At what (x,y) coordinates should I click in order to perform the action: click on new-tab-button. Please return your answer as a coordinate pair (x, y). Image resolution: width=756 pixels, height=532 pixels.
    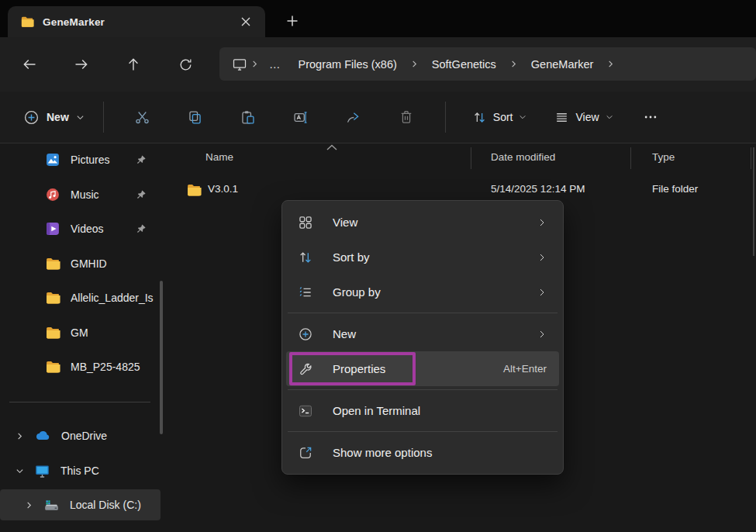
    Looking at the image, I should click on (292, 21).